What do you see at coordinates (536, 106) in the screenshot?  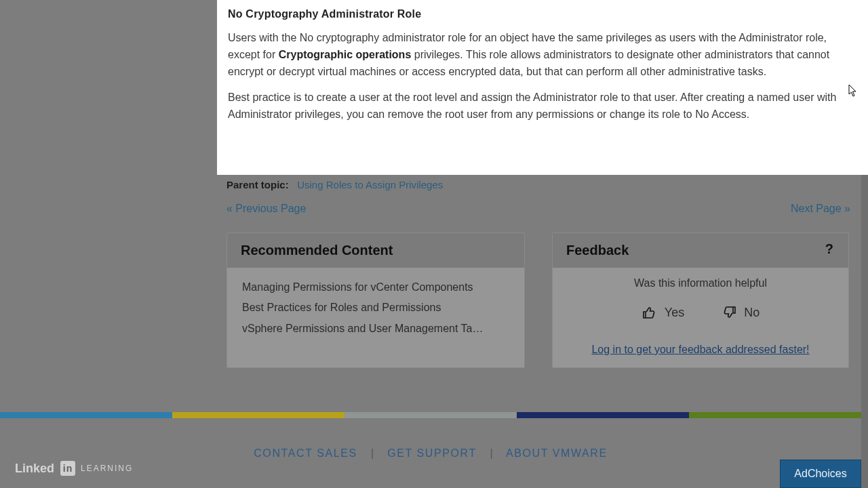 I see `doc-paragraph-2: Best practice is to create a user at the…` at bounding box center [536, 106].